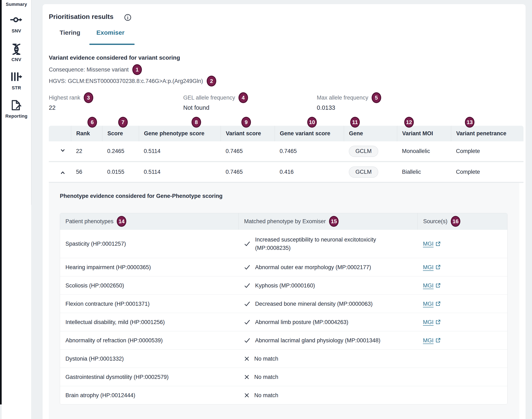 This screenshot has height=419, width=532. I want to click on patient-phenotype-cell: Brain atrophy (HP:0012444), so click(149, 395).